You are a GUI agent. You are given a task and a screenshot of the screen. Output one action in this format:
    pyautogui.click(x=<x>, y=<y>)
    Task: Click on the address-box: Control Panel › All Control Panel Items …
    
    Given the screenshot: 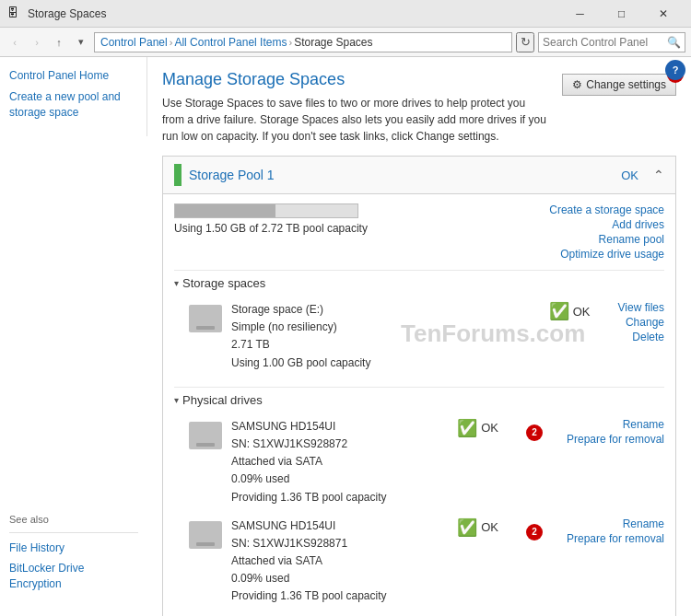 What is the action you would take?
    pyautogui.click(x=303, y=42)
    